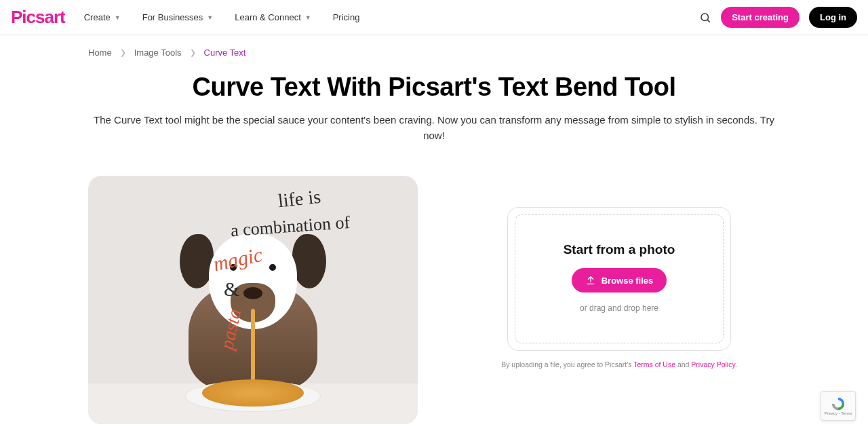  What do you see at coordinates (838, 413) in the screenshot?
I see `recaptcha-privacy: Privacy - Terms` at bounding box center [838, 413].